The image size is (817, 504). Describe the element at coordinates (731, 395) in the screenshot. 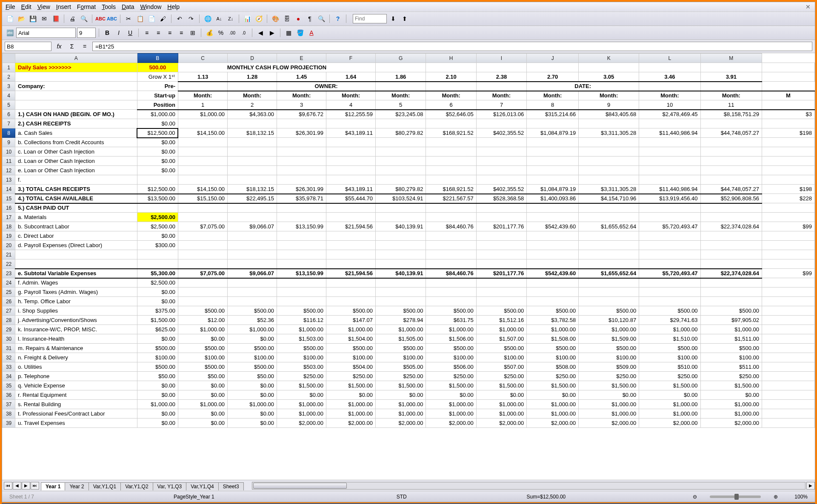

I see `cell-M36: $0.00` at that location.